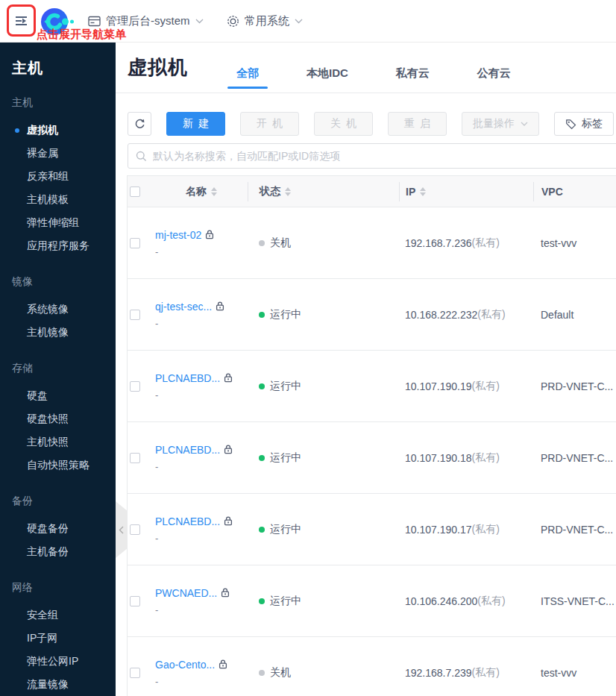 Image resolution: width=616 pixels, height=696 pixels. Describe the element at coordinates (298, 21) in the screenshot. I see `chevron-down-icon` at that location.